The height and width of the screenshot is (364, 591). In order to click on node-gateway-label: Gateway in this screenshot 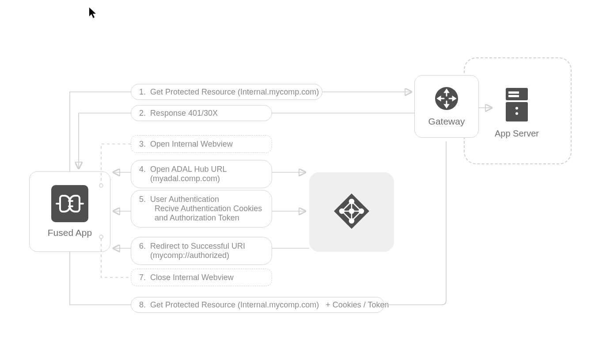, I will do `click(447, 121)`.